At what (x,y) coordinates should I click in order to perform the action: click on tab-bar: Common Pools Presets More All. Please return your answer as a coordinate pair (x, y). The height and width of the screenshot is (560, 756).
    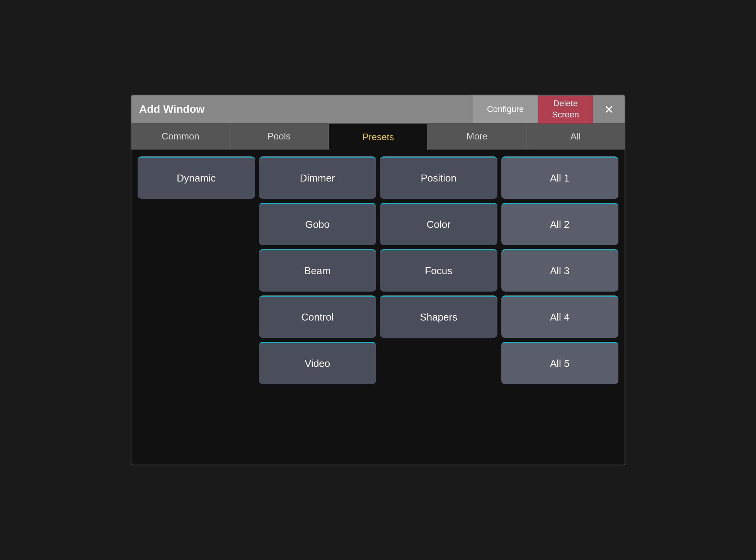
    Looking at the image, I should click on (378, 137).